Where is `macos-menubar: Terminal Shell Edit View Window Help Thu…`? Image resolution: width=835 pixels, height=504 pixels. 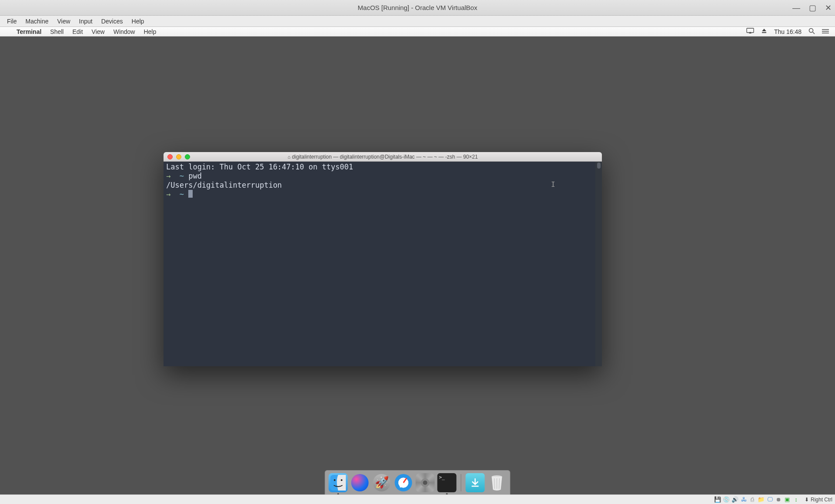
macos-menubar: Terminal Shell Edit View Window Help Thu… is located at coordinates (418, 32).